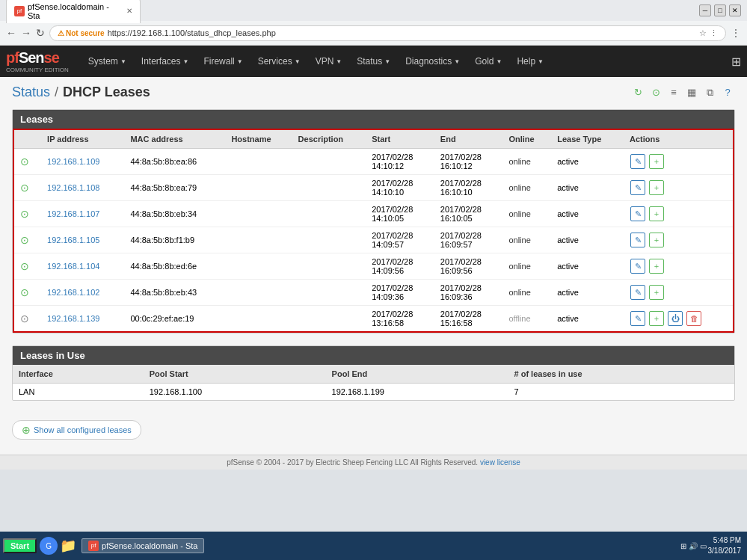 The image size is (747, 560). Describe the element at coordinates (400, 266) in the screenshot. I see `start-cell-4: 2017/02/28 14:09:56` at that location.